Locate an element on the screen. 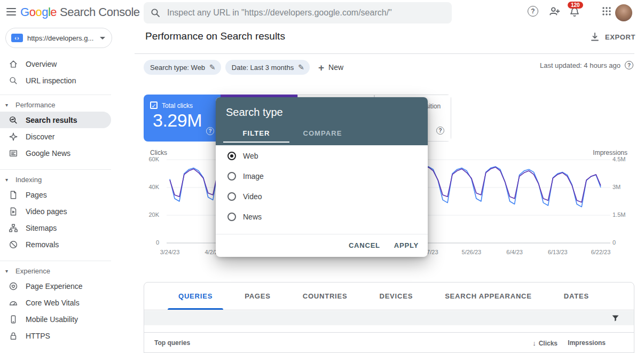 This screenshot has height=353, width=644. manage-users-icon is located at coordinates (554, 11).